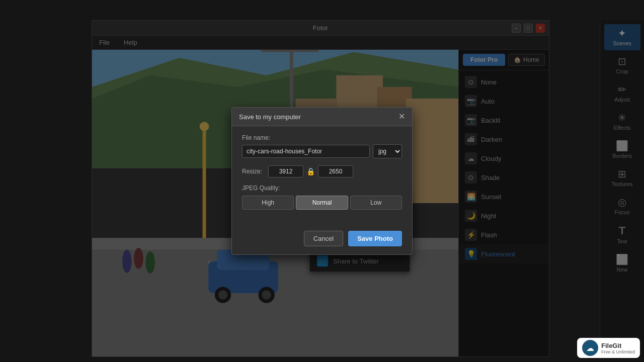 The image size is (644, 362). Describe the element at coordinates (590, 348) in the screenshot. I see `filegit-logo-icon: ☁` at that location.